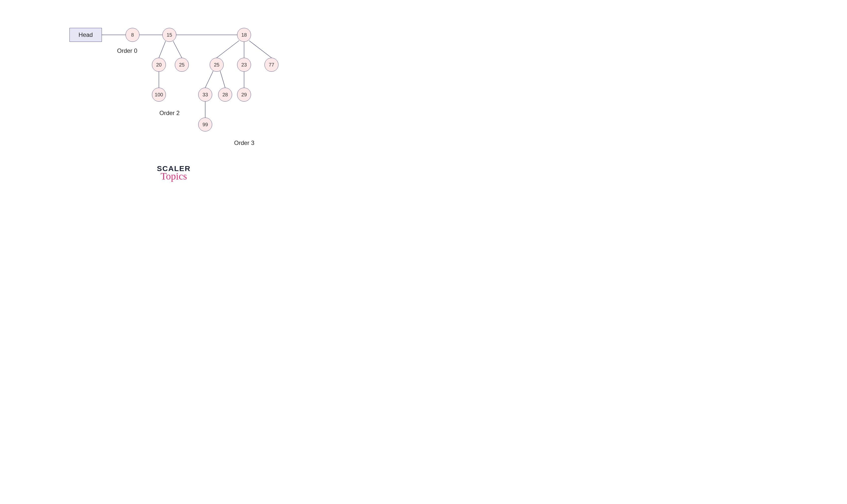  Describe the element at coordinates (205, 124) in the screenshot. I see `node-99: 99` at that location.